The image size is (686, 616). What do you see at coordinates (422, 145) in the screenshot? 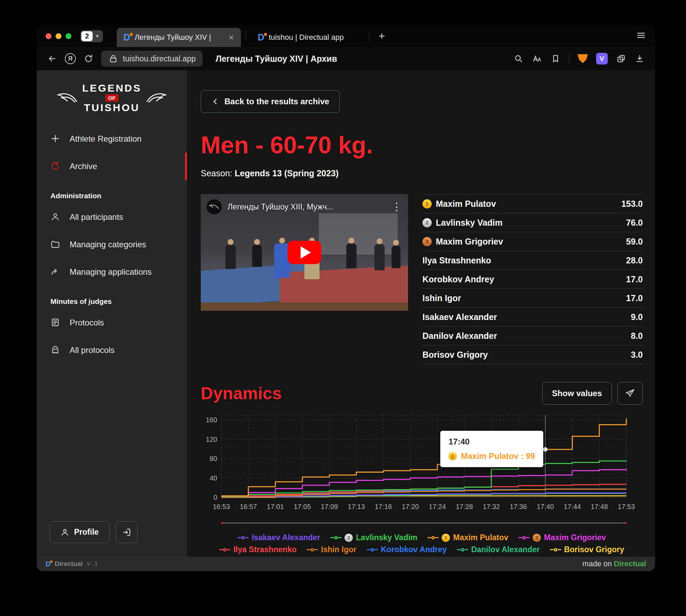
I see `category-title: Men - 60-70 kg.` at bounding box center [422, 145].